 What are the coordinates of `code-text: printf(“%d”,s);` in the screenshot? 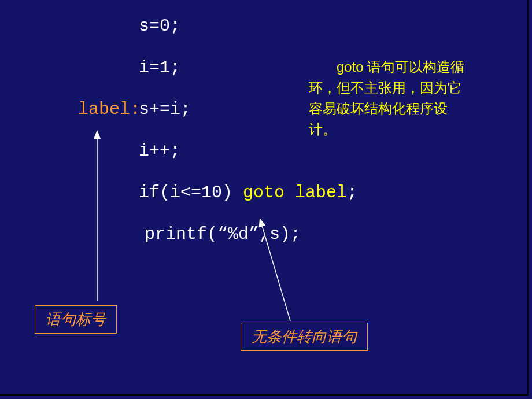 It's located at (223, 234).